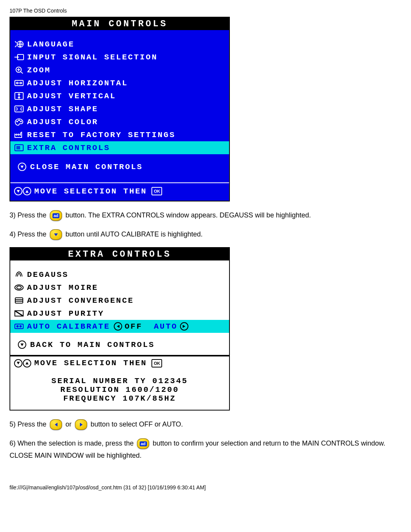 This screenshot has height=532, width=411. Describe the element at coordinates (19, 109) in the screenshot. I see `shape-icon` at that location.